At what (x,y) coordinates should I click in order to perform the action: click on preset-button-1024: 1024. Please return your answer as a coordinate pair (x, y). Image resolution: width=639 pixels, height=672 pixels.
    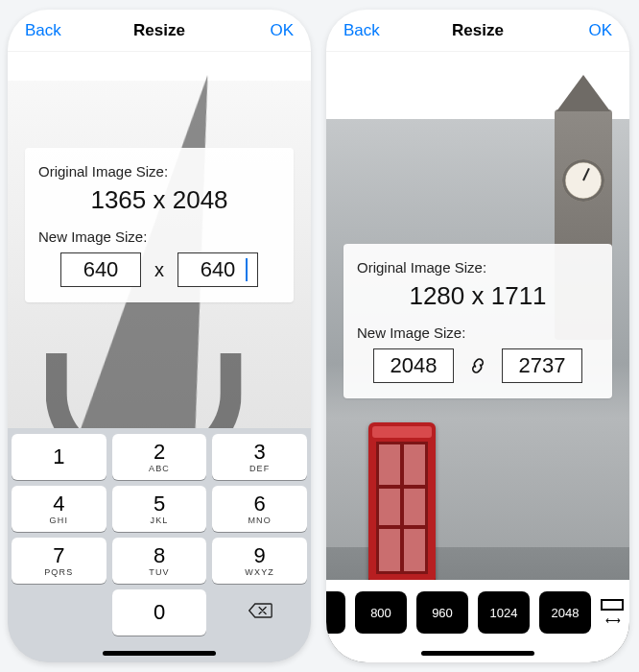
    Looking at the image, I should click on (504, 612).